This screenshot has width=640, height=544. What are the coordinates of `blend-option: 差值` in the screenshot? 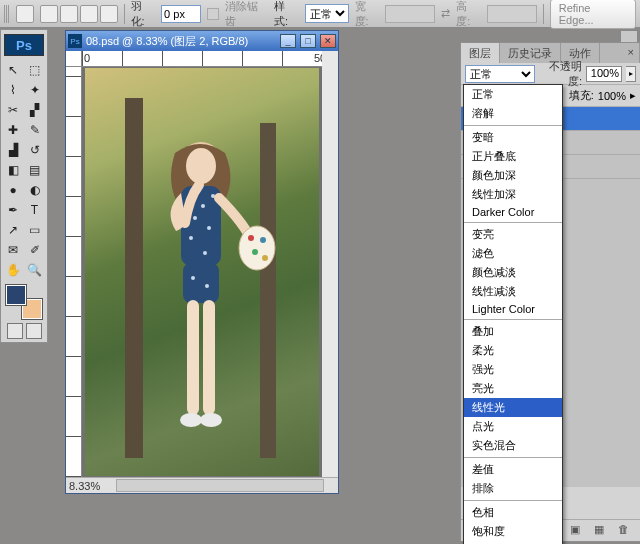 It's located at (513, 470).